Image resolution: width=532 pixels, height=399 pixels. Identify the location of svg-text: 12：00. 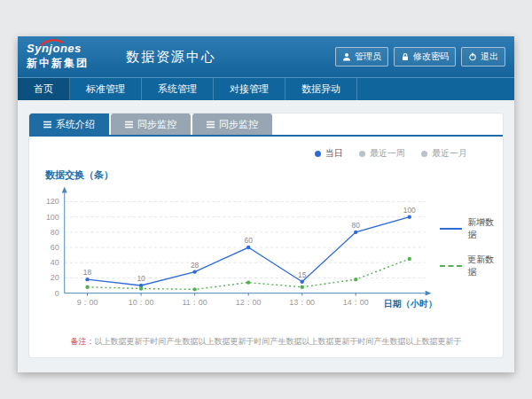
(248, 302).